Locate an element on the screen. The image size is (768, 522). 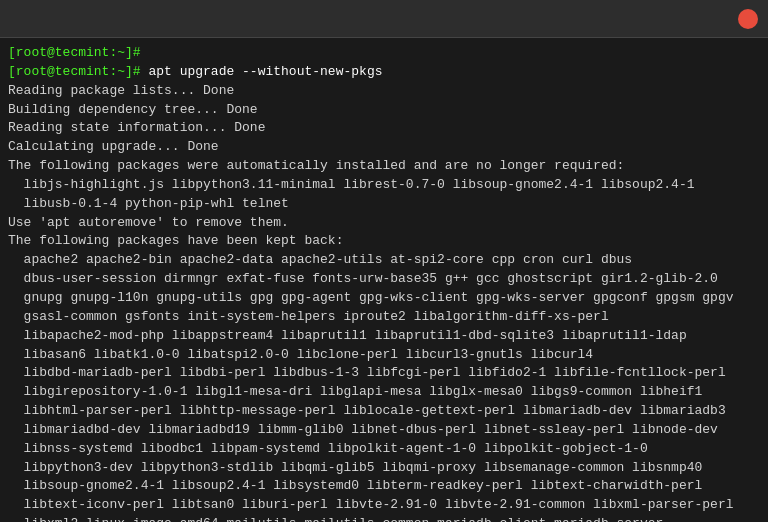
terminal-line: Use 'apt autoremove' to remove them. is located at coordinates (384, 224).